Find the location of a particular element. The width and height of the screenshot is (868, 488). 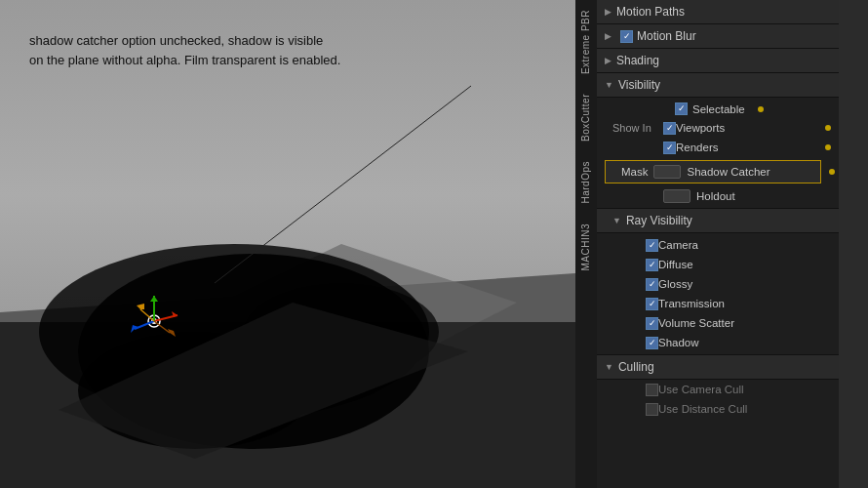

use-camera-cull-checkbox is located at coordinates (651, 390).